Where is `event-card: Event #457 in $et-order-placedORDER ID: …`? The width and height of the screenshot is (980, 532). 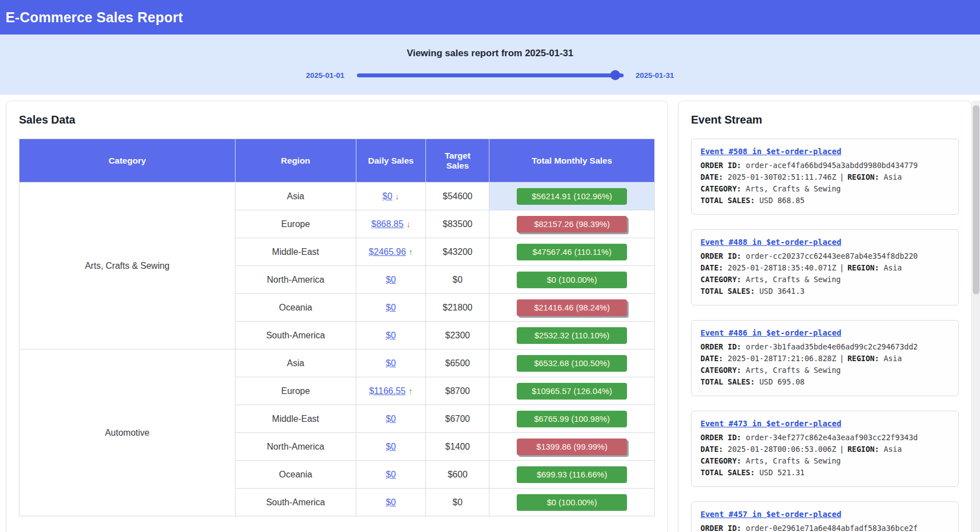 event-card: Event #457 in $et-order-placedORDER ID: … is located at coordinates (825, 516).